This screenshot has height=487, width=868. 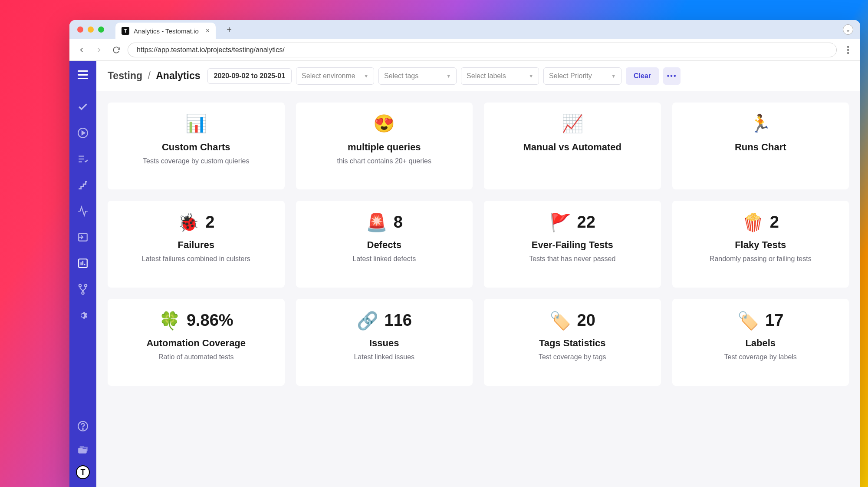 What do you see at coordinates (570, 76) in the screenshot?
I see `priority-filter-placeholder: Select Priority` at bounding box center [570, 76].